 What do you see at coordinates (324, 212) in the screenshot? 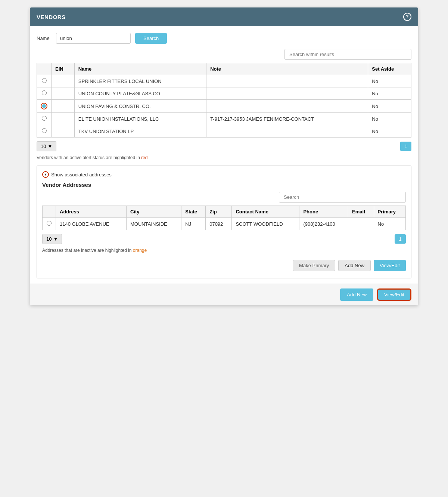
I see `addr-col-phone: Phone` at bounding box center [324, 212].